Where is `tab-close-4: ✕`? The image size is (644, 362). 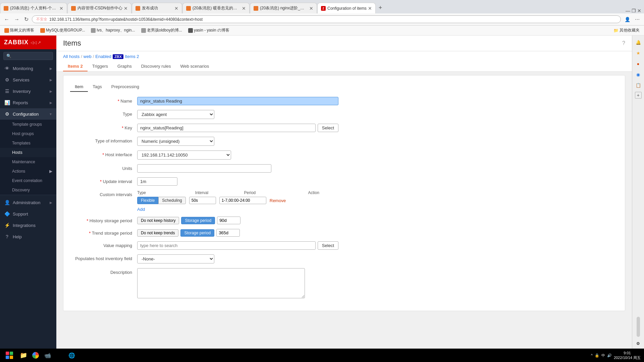 tab-close-4: ✕ is located at coordinates (244, 8).